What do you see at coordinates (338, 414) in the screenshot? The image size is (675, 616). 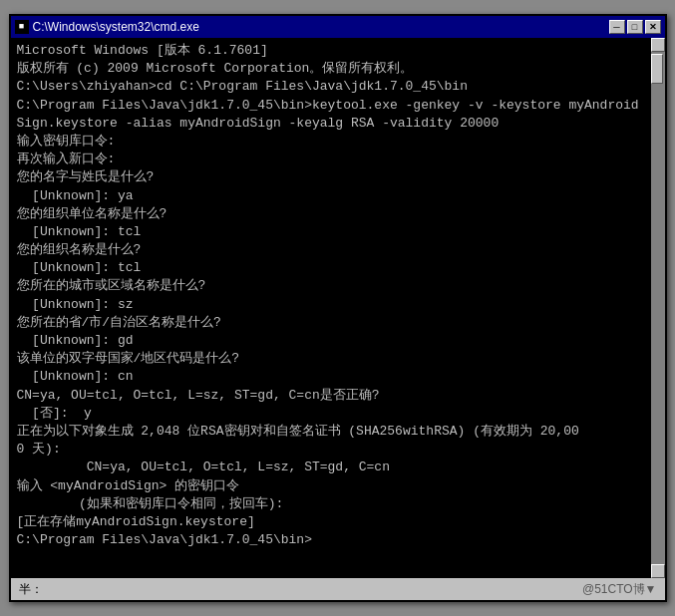 I see `terminal-line: [否]: y` at bounding box center [338, 414].